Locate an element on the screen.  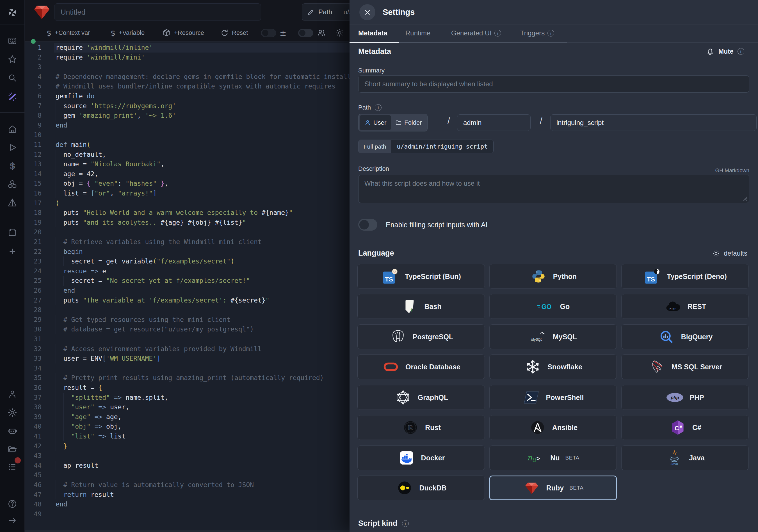
description-textarea: What this script does and how to use it is located at coordinates (554, 189).